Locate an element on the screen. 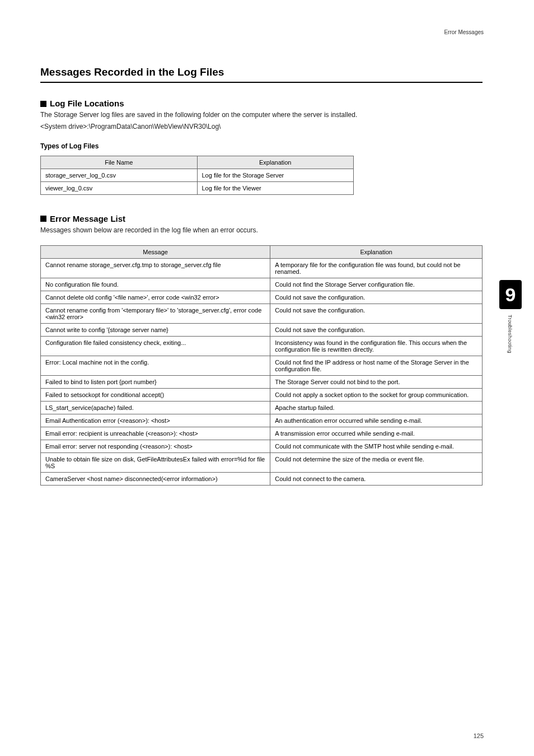 This screenshot has width=534, height=756. table-cell: A transmission error occurred while send… is located at coordinates (376, 433).